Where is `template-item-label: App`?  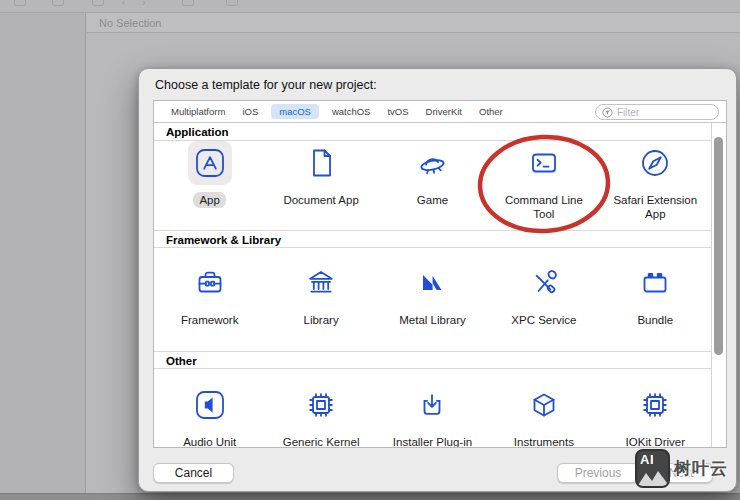 template-item-label: App is located at coordinates (209, 200).